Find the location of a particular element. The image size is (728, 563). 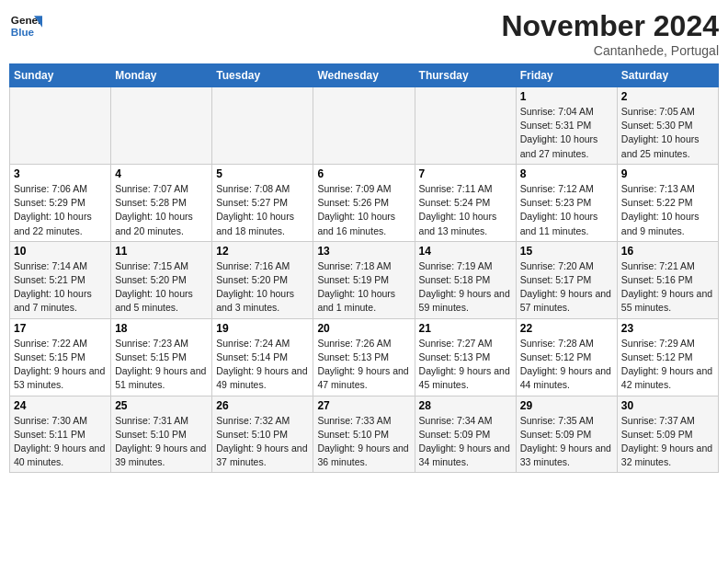

calendar-cell: 7Sunrise: 7:11 AM Sunset: 5:24 PM Daylig… is located at coordinates (465, 202).